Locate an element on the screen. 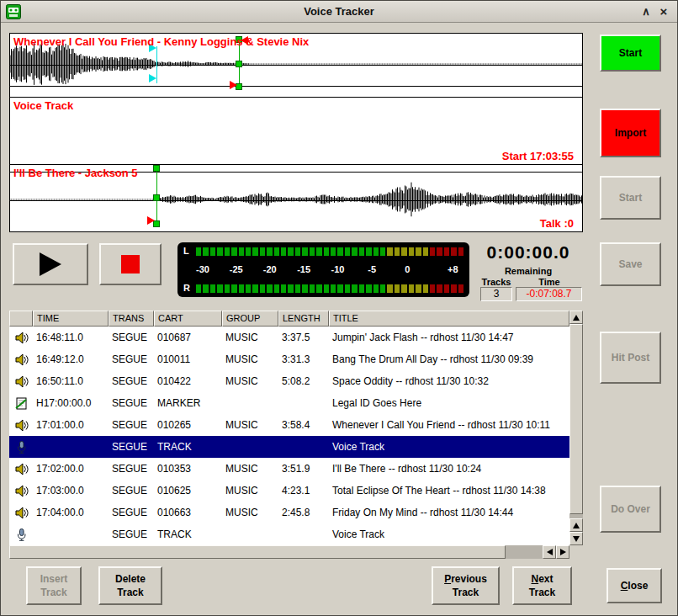  scroll-left-button is located at coordinates (549, 552).